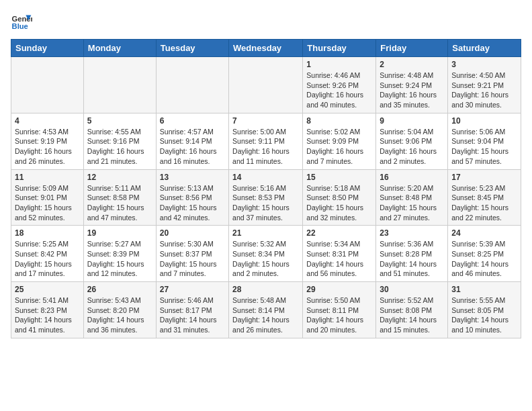 The height and width of the screenshot is (411, 532). What do you see at coordinates (192, 289) in the screenshot?
I see `day-number: 27` at bounding box center [192, 289].